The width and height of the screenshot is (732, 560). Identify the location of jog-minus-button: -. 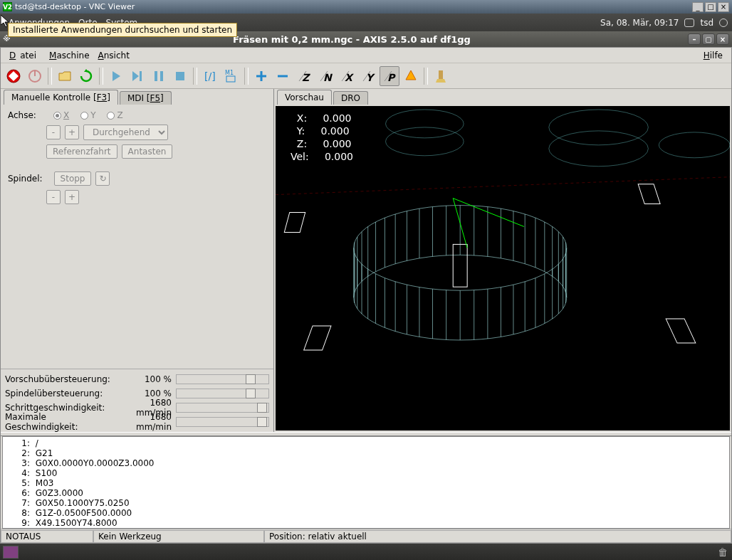
(53, 132).